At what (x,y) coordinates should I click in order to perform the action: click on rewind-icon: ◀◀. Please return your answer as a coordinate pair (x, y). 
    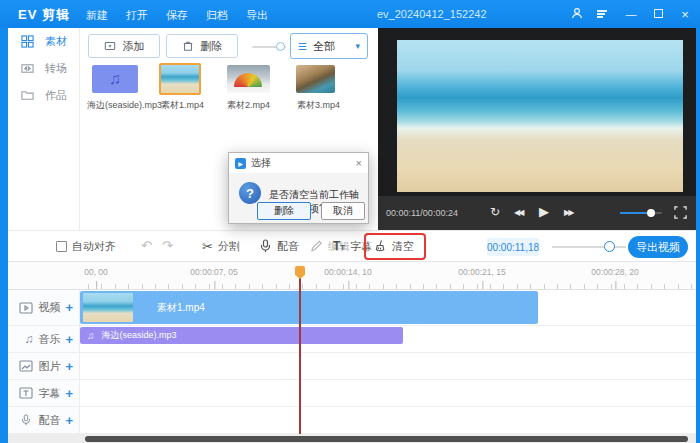
    Looking at the image, I should click on (518, 212).